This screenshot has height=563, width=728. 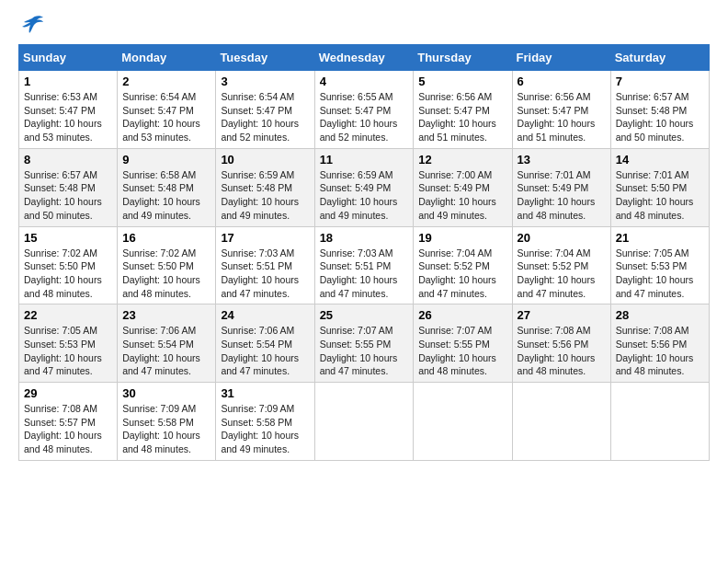 I want to click on day-number: 27, so click(x=562, y=315).